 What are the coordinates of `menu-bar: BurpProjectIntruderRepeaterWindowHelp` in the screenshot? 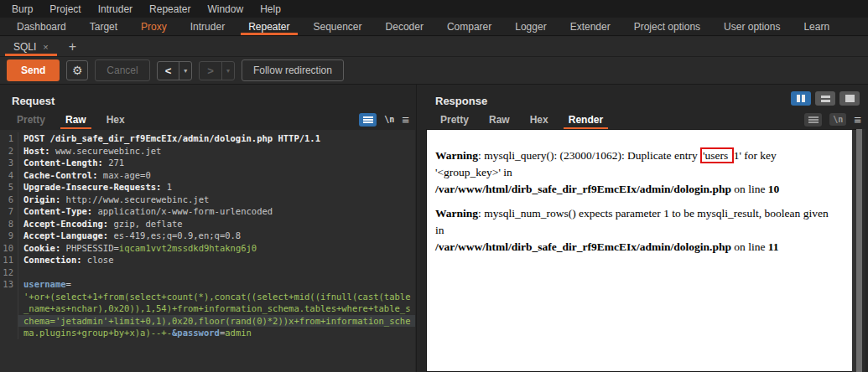 It's located at (434, 8).